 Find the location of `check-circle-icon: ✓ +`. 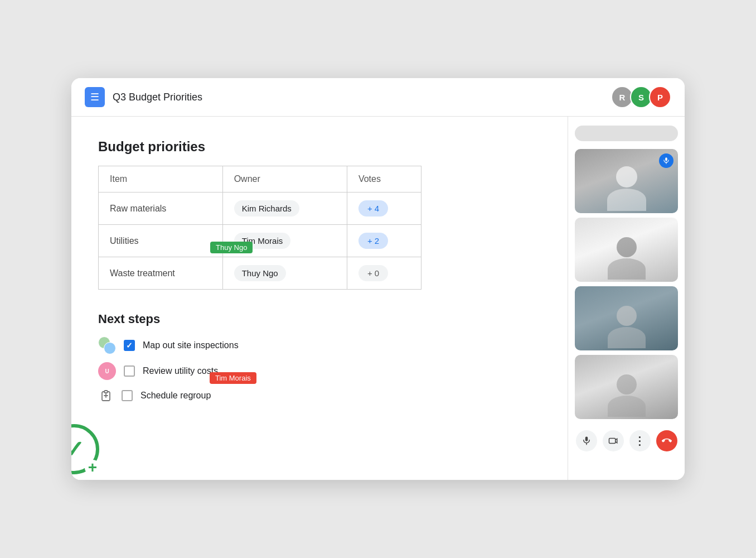

check-circle-icon: ✓ + is located at coordinates (85, 449).